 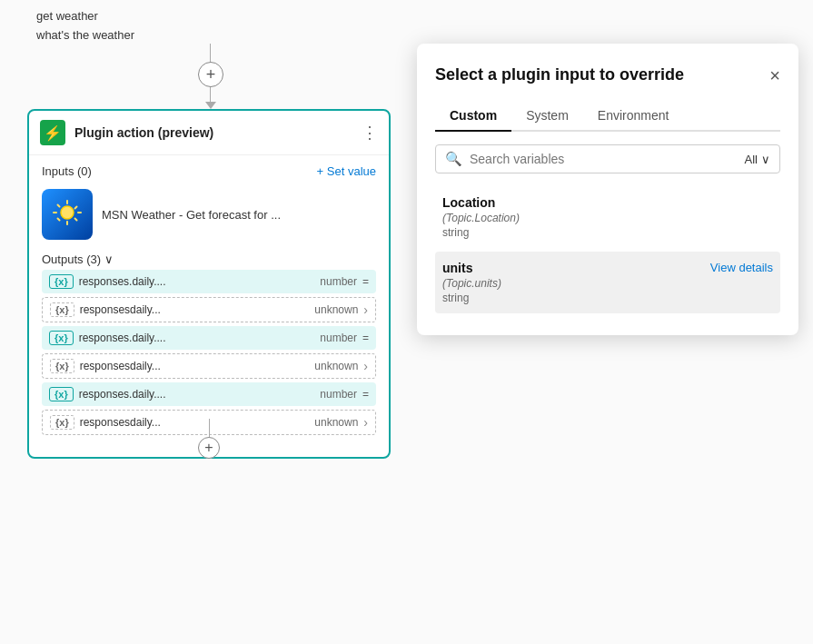 I want to click on variable-name-units: units, so click(x=458, y=268).